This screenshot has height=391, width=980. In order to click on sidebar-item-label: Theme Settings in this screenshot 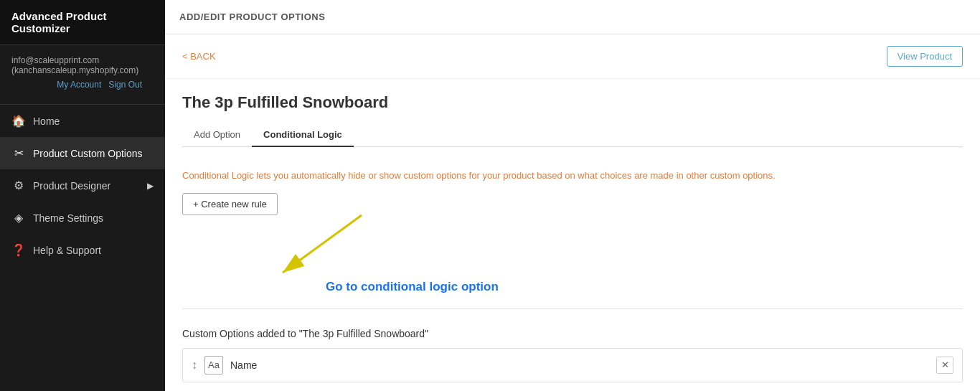, I will do `click(68, 218)`.